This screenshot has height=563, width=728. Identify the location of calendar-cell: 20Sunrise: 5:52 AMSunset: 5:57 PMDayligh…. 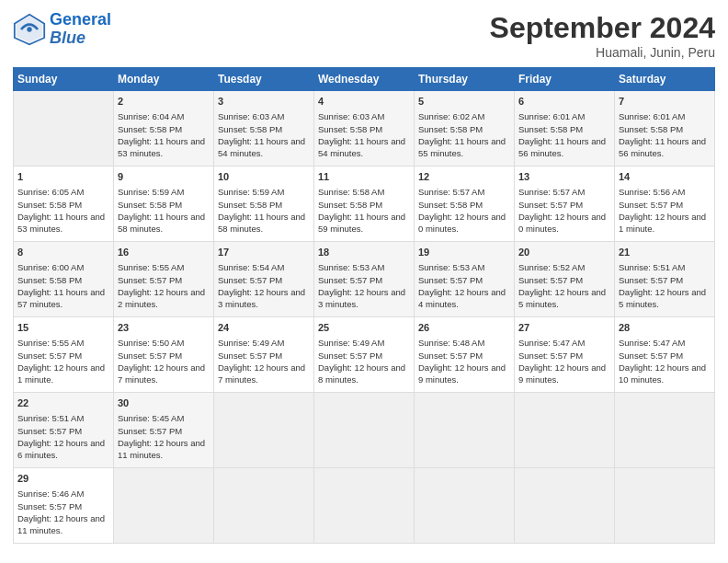
(564, 280).